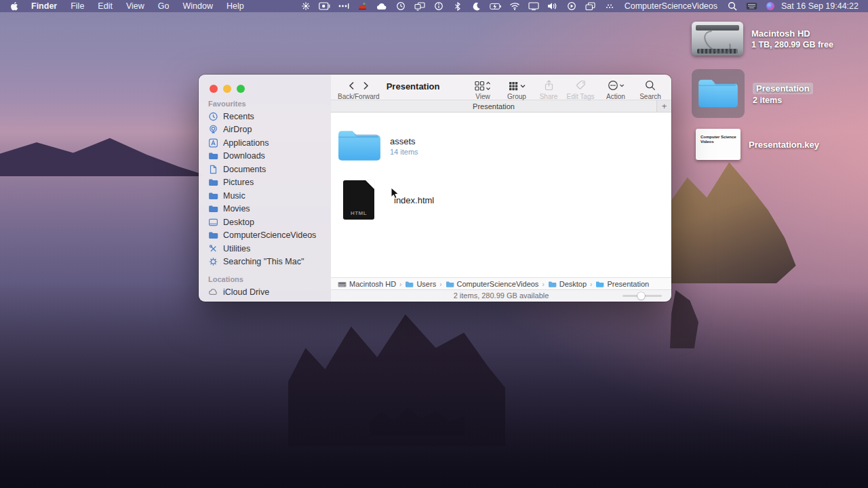 The image size is (868, 488). Describe the element at coordinates (244, 156) in the screenshot. I see `sidebar-item-label: Downloads` at that location.